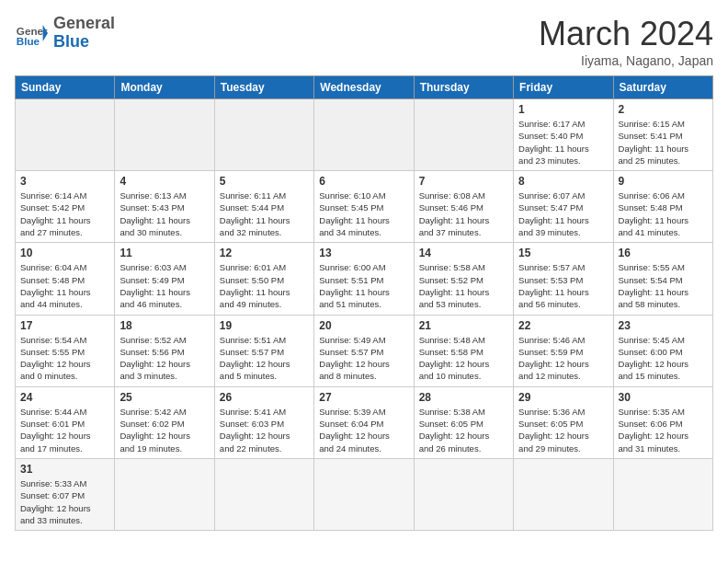 This screenshot has height=563, width=728. Describe the element at coordinates (463, 279) in the screenshot. I see `calendar-cell: 14Sunrise: 5:58 AM Sunset: 5:52 PM Dayli…` at that location.